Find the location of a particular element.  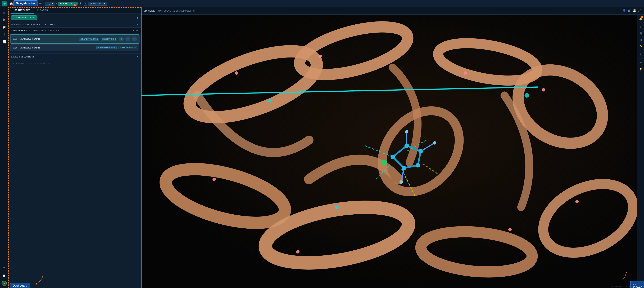

eye-tool-button: 👁 is located at coordinates (641, 63).